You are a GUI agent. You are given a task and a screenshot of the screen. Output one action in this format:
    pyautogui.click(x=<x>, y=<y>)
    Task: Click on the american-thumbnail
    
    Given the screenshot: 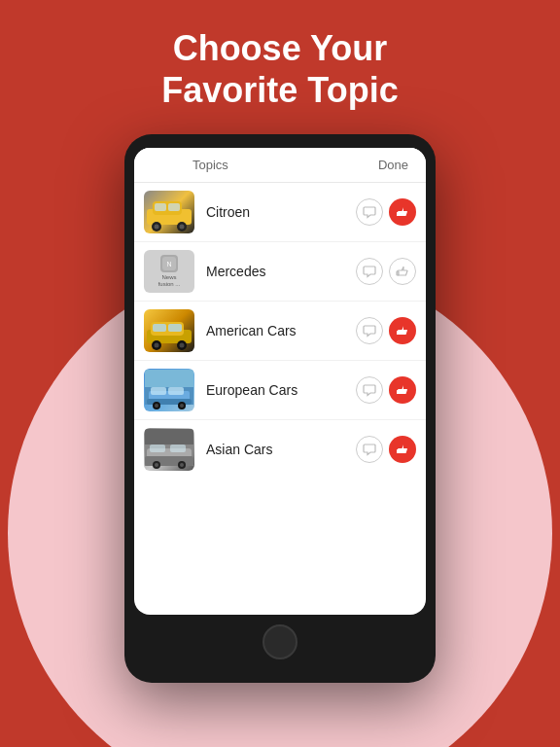 What is the action you would take?
    pyautogui.click(x=169, y=331)
    